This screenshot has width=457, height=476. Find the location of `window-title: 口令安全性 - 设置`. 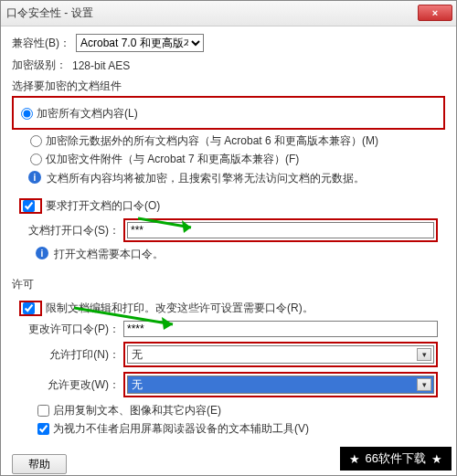

window-title: 口令安全性 - 设置 is located at coordinates (49, 13).